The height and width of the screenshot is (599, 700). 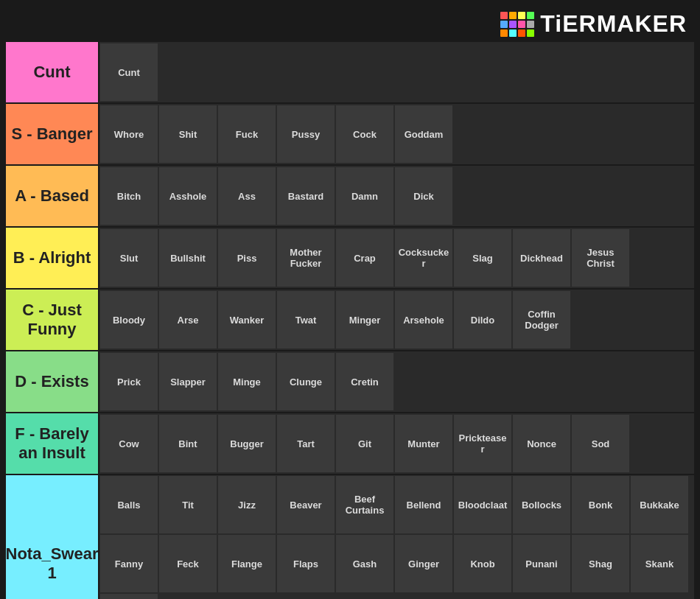 What do you see at coordinates (365, 444) in the screenshot?
I see `tier-item: Git` at bounding box center [365, 444].